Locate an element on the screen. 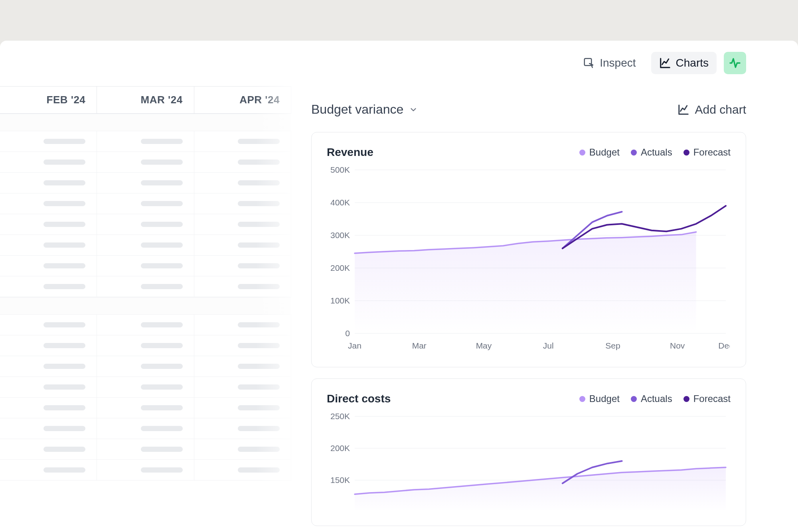 This screenshot has width=798, height=532. add-chart-button: Add chart is located at coordinates (712, 110).